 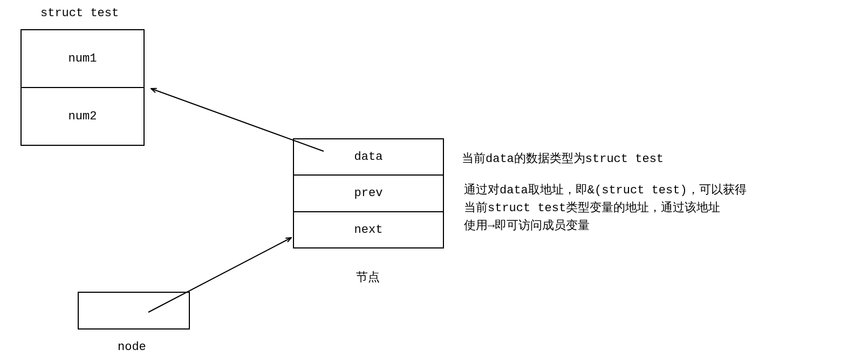 I want to click on explain-line-1: 当前data的数据类型为struct test, so click(x=563, y=159).